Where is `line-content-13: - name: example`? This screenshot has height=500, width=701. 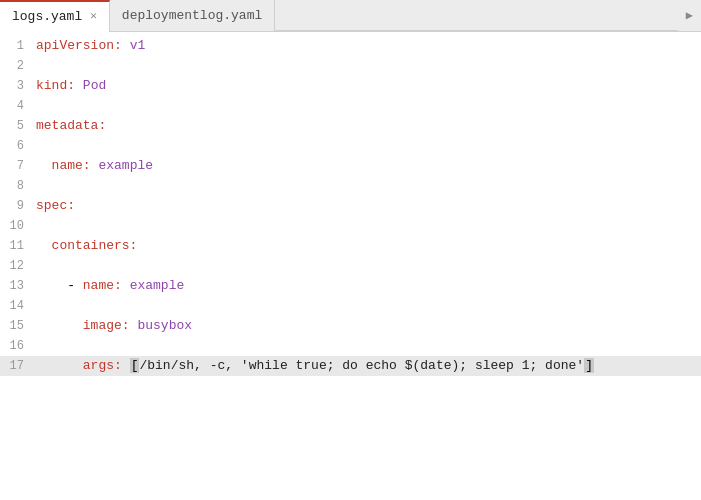 line-content-13: - name: example is located at coordinates (368, 286).